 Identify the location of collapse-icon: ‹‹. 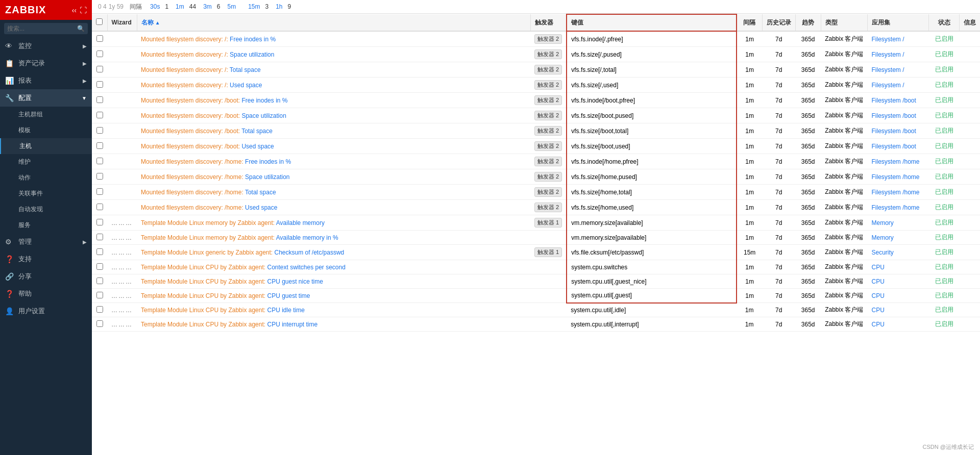
(75, 10).